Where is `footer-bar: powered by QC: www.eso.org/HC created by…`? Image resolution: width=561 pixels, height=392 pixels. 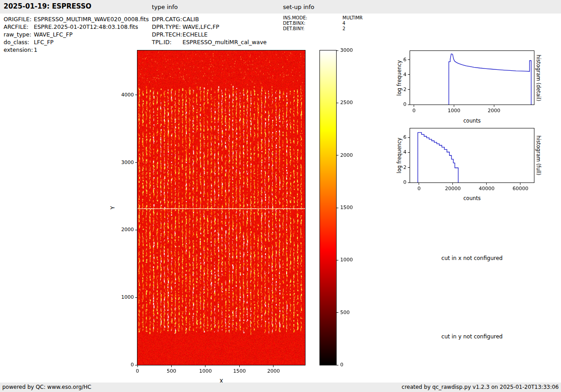 footer-bar: powered by QC: www.eso.org/HC created by… is located at coordinates (280, 387).